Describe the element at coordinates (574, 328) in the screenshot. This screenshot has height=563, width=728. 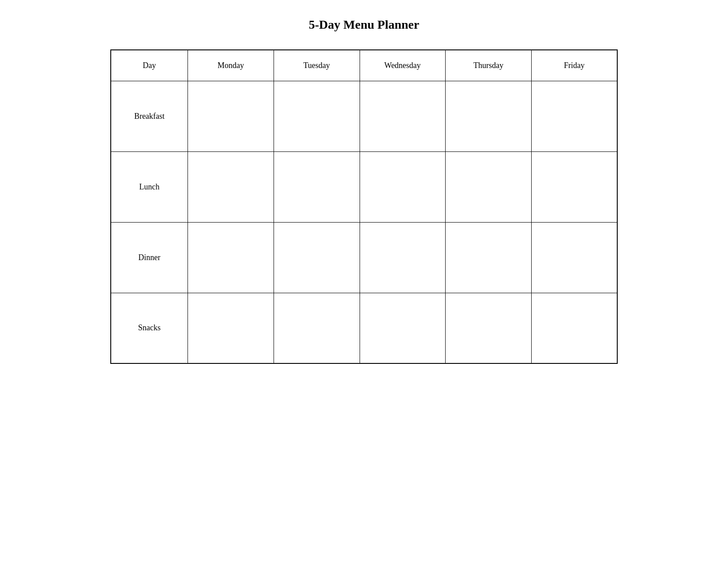
I see `cell-friday-snacks` at that location.